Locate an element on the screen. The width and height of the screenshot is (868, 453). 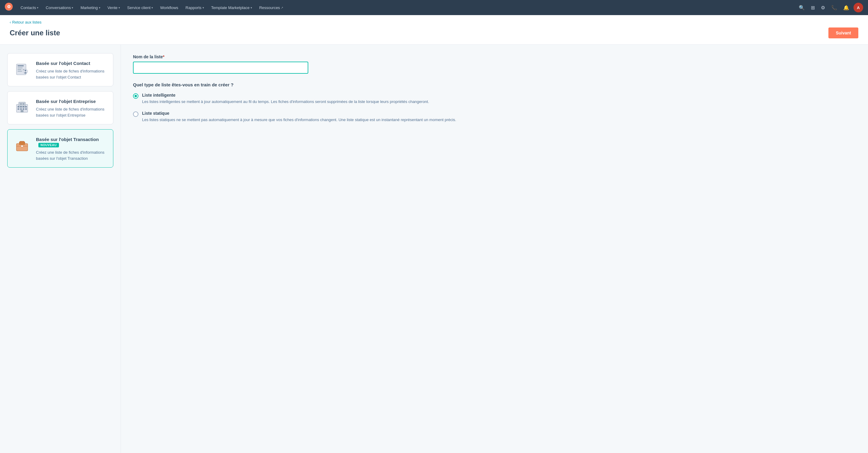
nav-conversations: Conversations ▾ is located at coordinates (59, 8).